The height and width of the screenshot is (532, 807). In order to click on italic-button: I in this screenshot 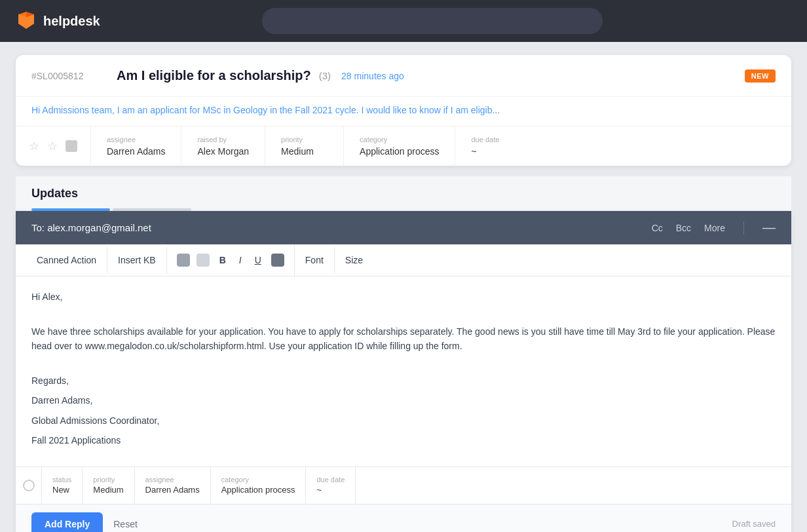, I will do `click(240, 260)`.